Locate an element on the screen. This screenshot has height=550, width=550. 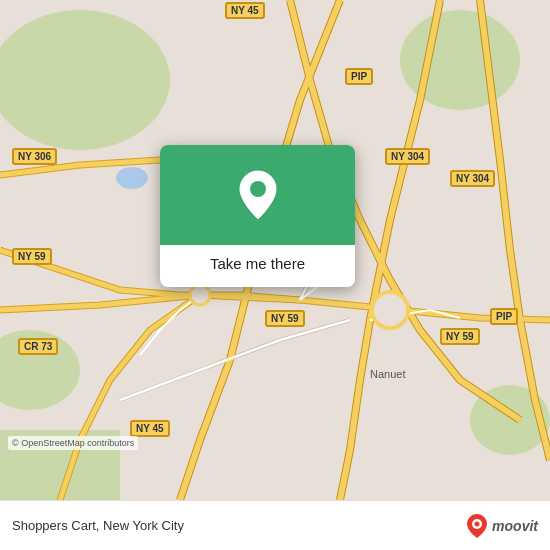
route-label-pip-bottom: PIP is located at coordinates (504, 316).